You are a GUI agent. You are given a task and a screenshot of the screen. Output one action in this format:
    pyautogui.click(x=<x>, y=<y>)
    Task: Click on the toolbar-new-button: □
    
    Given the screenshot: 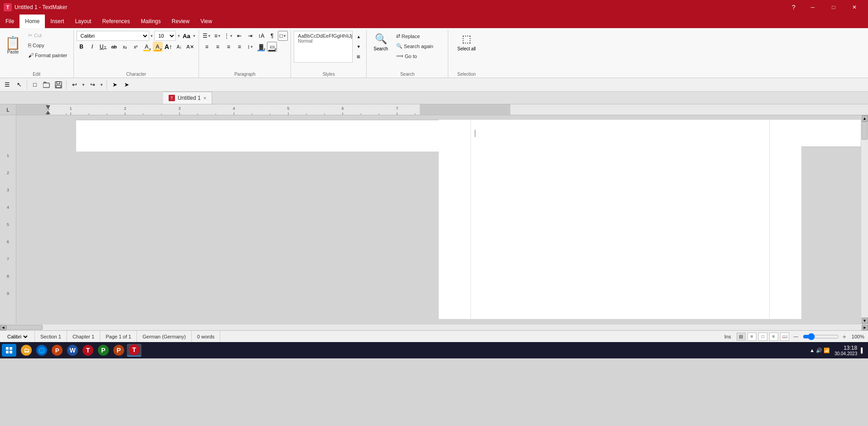 What is the action you would take?
    pyautogui.click(x=35, y=85)
    